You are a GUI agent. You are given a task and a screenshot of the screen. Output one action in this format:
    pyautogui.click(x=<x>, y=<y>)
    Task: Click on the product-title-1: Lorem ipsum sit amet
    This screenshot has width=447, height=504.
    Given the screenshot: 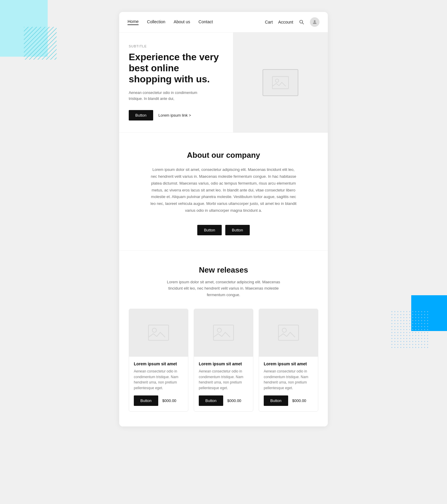 What is the action you would take?
    pyautogui.click(x=224, y=364)
    